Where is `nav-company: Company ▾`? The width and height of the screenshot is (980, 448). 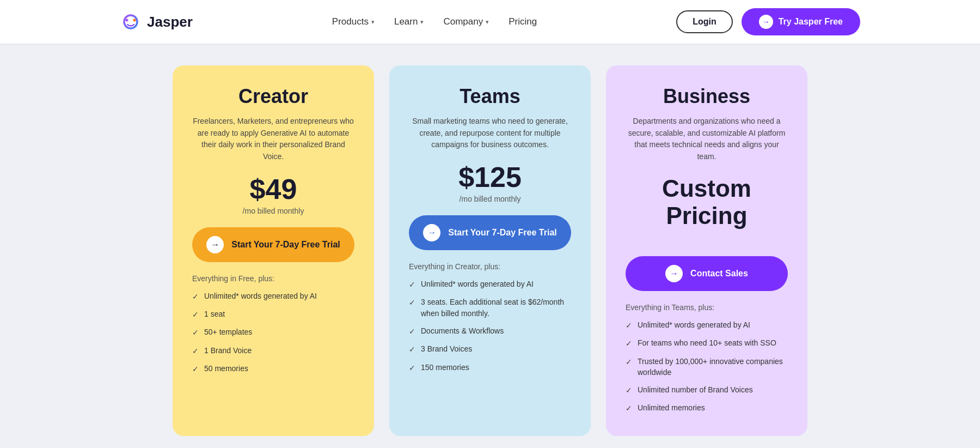 nav-company: Company ▾ is located at coordinates (466, 22).